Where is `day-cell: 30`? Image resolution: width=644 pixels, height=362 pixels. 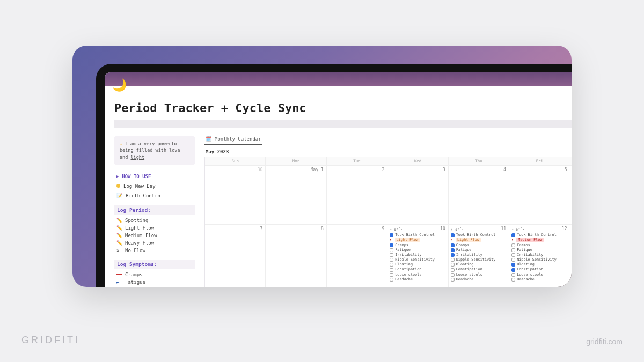 day-cell: 30 is located at coordinates (235, 195).